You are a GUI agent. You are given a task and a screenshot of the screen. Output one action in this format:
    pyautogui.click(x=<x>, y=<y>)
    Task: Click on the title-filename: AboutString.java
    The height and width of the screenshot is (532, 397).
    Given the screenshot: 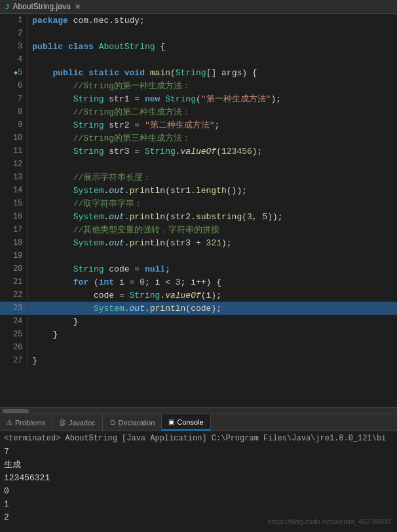 What is the action you would take?
    pyautogui.click(x=42, y=7)
    